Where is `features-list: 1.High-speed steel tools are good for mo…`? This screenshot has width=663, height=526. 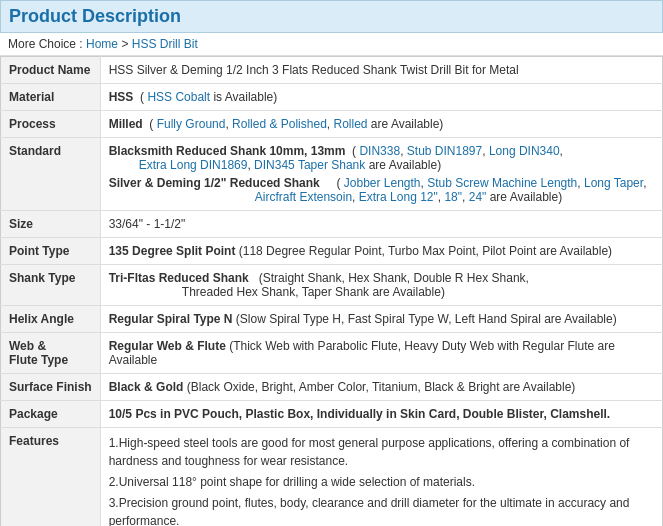
features-list: 1.High-speed steel tools are good for mo… is located at coordinates (382, 480).